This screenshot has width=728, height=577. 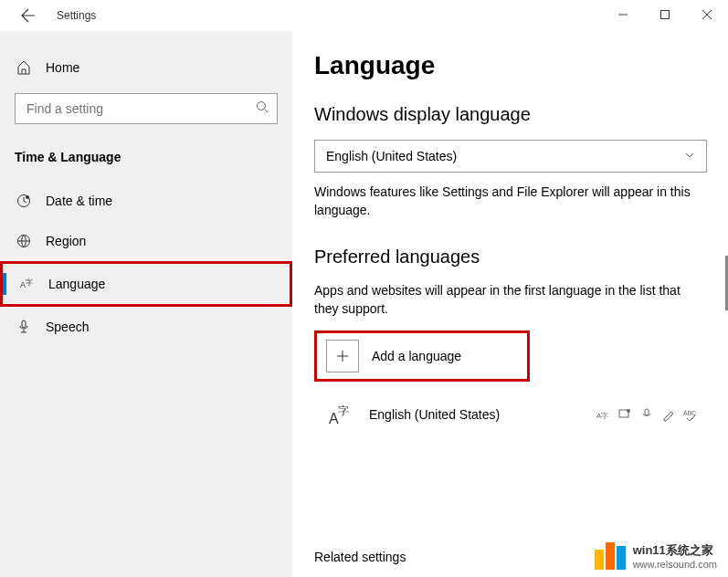 I want to click on watermark-logo-icon, so click(x=610, y=556).